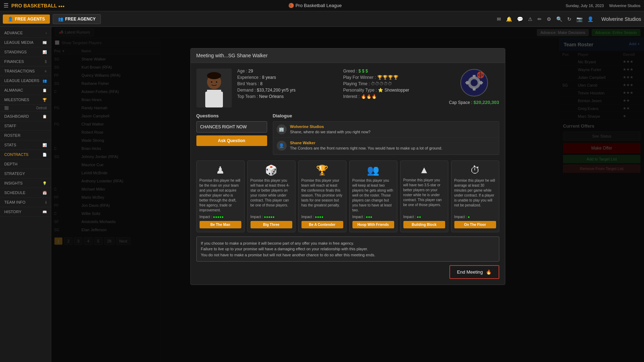 This screenshot has width=644, height=362. I want to click on info-icon: ℹ, so click(46, 202).